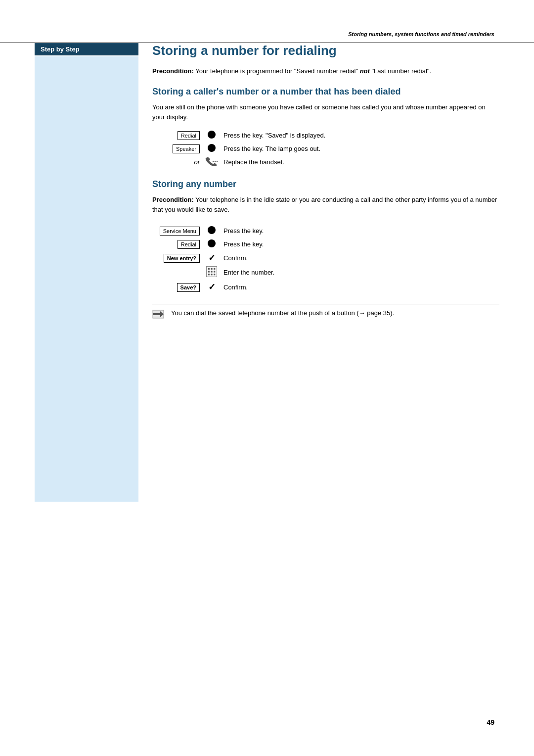 Image resolution: width=534 pixels, height=756 pixels. I want to click on main-title: Storing a number for redialing, so click(326, 50).